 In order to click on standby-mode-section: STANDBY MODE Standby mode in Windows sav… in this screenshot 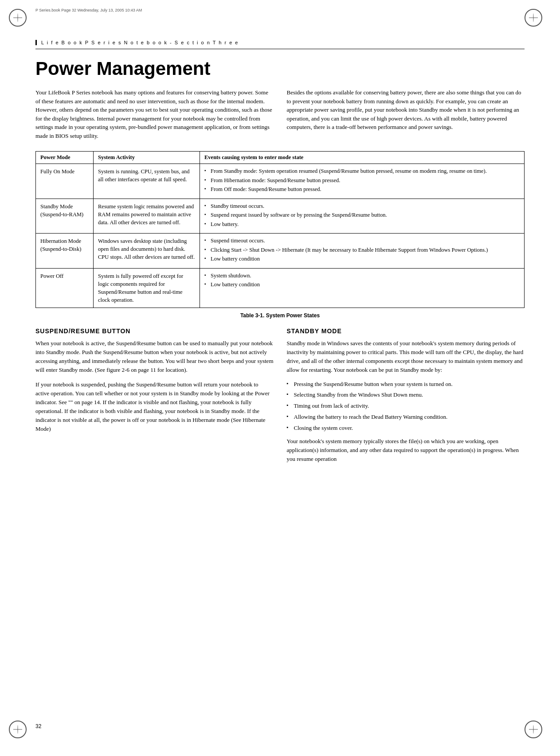, I will do `click(406, 398)`.